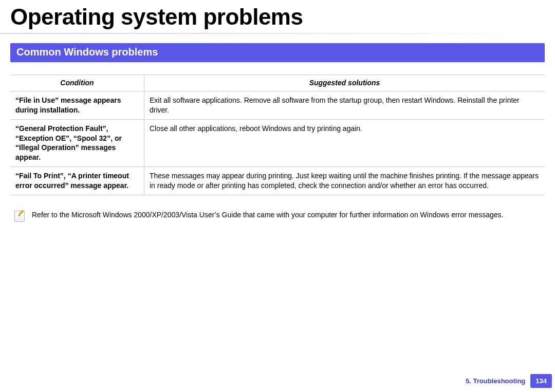 This screenshot has width=555, height=392. Describe the element at coordinates (77, 181) in the screenshot. I see `condition-cell: “Fail To Print”, “A printer timeout erro…` at that location.